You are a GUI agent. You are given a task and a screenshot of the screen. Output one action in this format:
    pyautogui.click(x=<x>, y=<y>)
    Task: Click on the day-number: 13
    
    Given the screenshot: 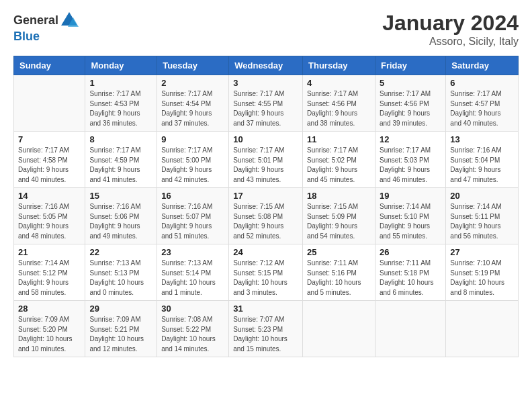 What is the action you would take?
    pyautogui.click(x=482, y=140)
    